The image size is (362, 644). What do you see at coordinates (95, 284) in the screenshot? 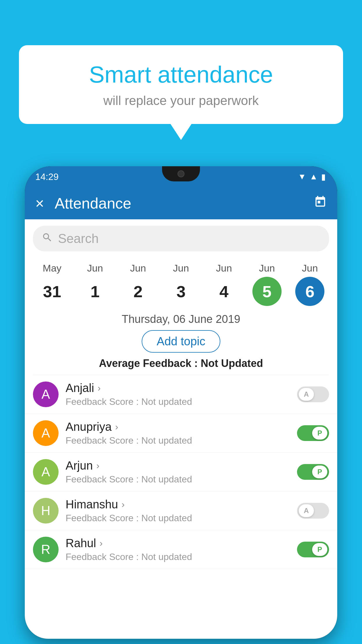
I see `calendar-day: Jun1` at bounding box center [95, 284].